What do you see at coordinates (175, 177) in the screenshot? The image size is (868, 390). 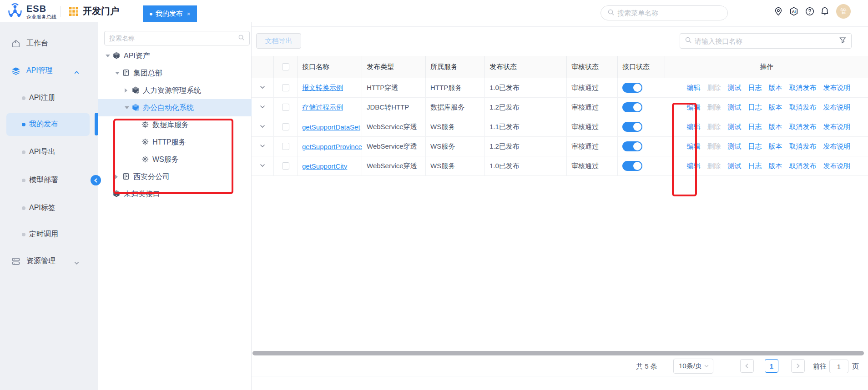 I see `tree-node-xian-branch: 西安分公司` at bounding box center [175, 177].